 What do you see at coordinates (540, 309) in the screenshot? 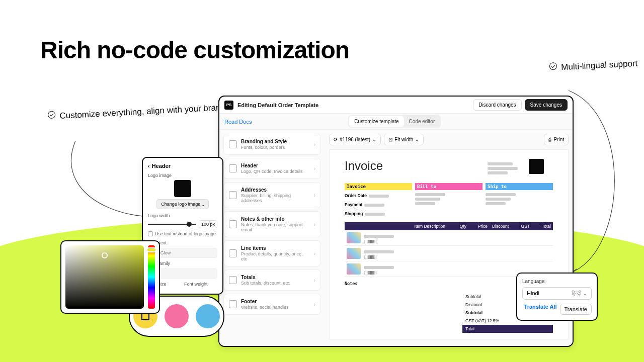
I see `translate-all-button: Translate All` at bounding box center [540, 309].